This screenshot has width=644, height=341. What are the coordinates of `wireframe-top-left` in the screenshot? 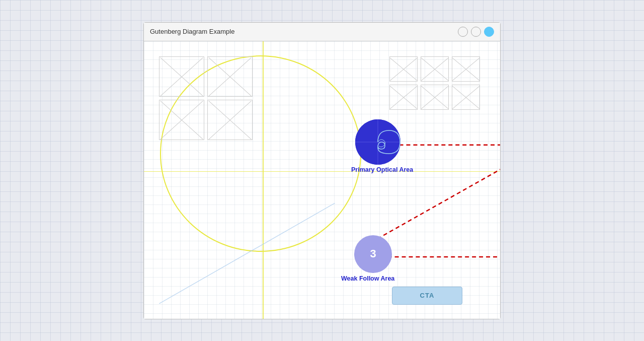 It's located at (206, 98).